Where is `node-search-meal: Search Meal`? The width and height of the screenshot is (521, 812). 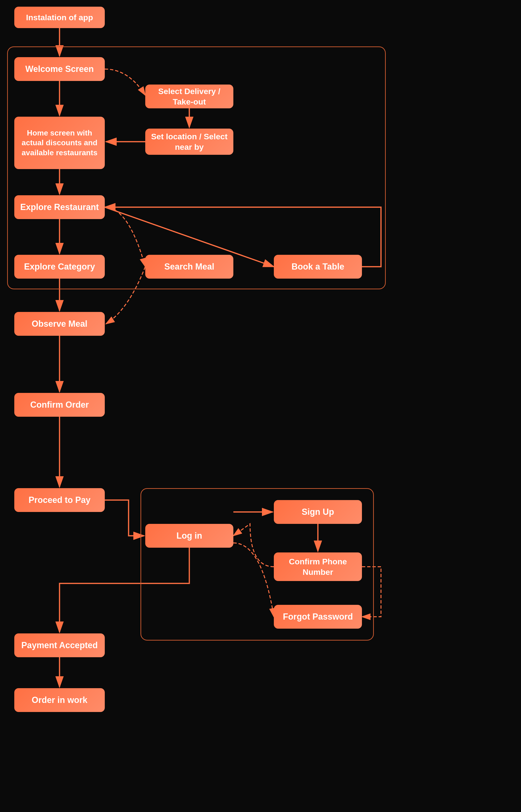
node-search-meal: Search Meal is located at coordinates (189, 267).